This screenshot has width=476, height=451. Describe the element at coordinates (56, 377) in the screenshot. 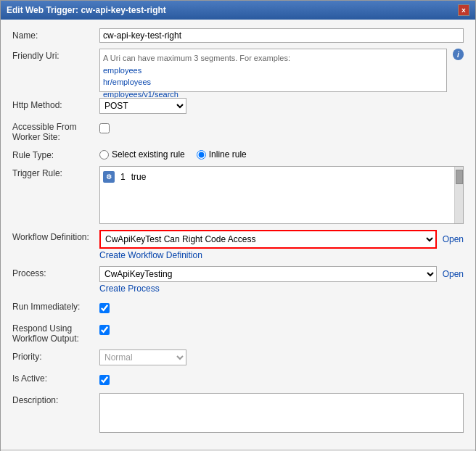

I see `is-active-label: Is Active:` at that location.